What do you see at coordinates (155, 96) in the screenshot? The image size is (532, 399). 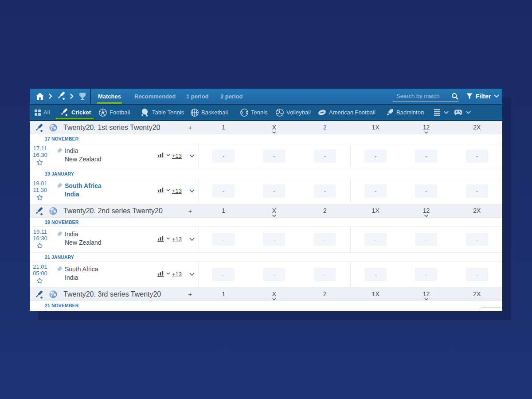 I see `tab-recommended: Recommended` at bounding box center [155, 96].